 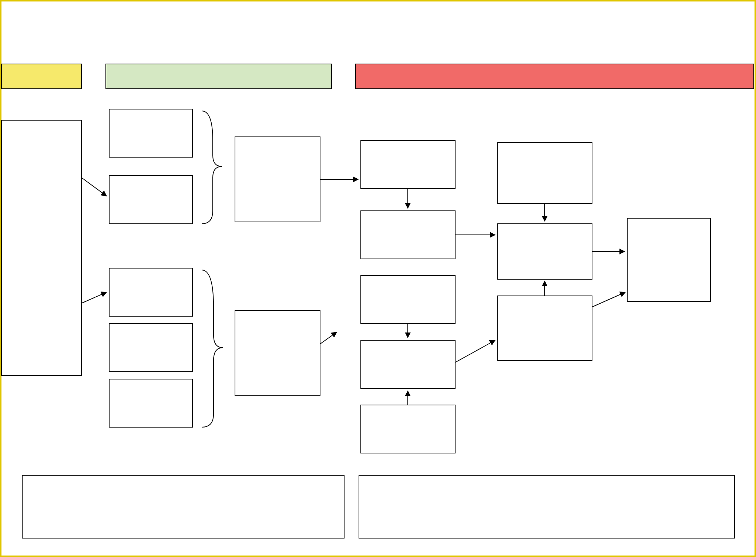 I want to click on merge-bottom, so click(x=278, y=353).